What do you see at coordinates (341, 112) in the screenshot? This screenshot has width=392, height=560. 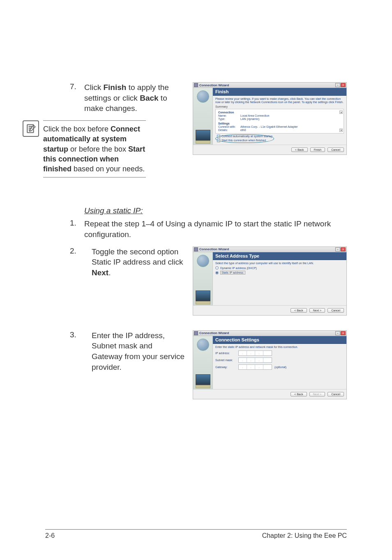 I see `scroll-up: ▴` at bounding box center [341, 112].